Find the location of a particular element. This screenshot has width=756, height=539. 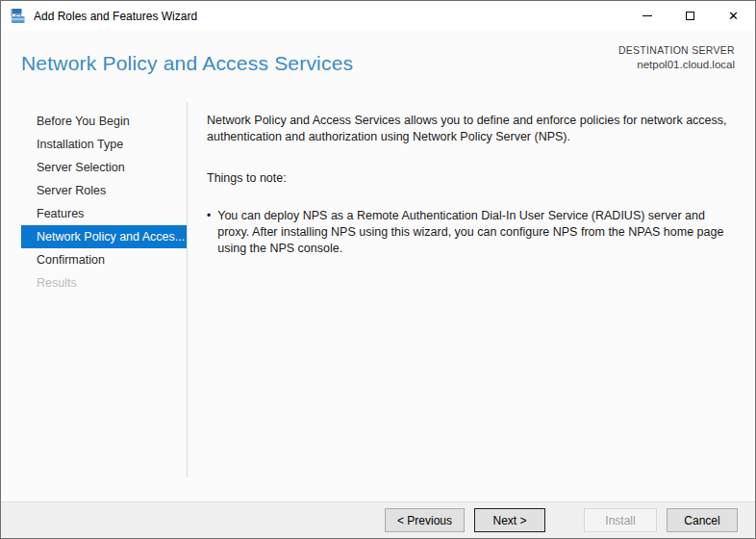

things-to-note-heading: Things to note: is located at coordinates (469, 179).